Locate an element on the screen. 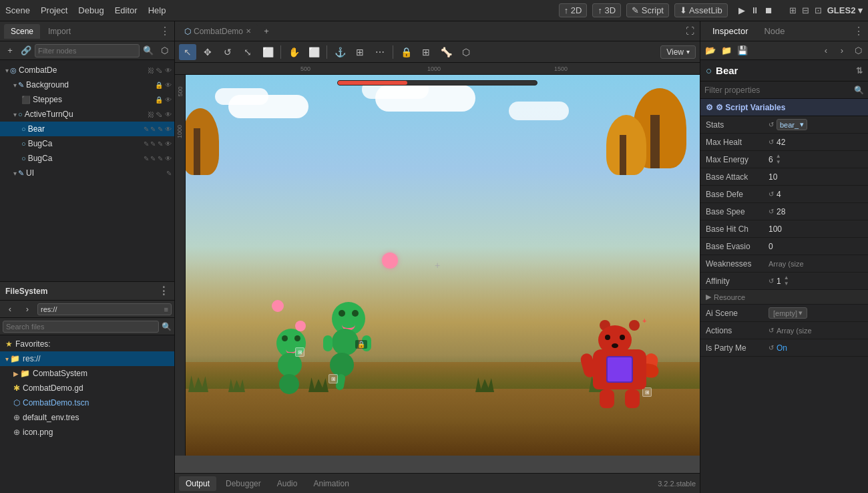 The image size is (868, 493). prop-val-baseevasion: 0 is located at coordinates (771, 246).